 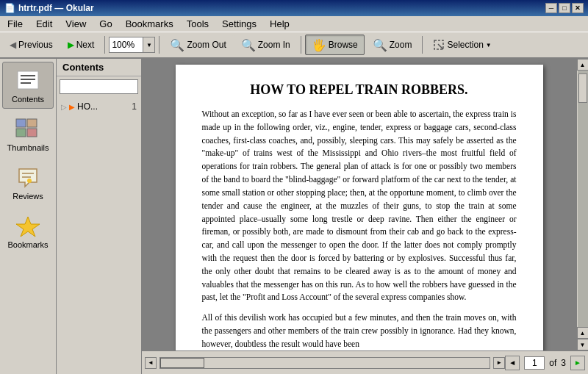 I want to click on zoom-out-icon: 🔍, so click(x=177, y=46).